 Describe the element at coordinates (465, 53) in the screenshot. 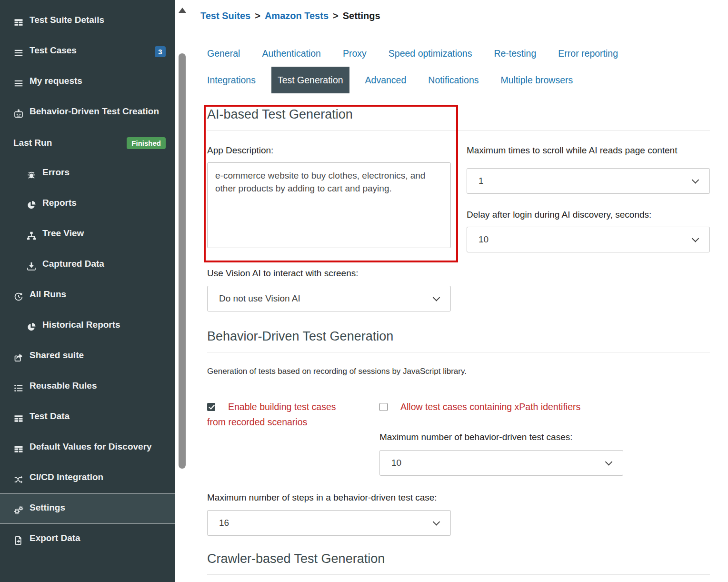

I see `tab-row-1: General Authentication Proxy Speed optim…` at that location.